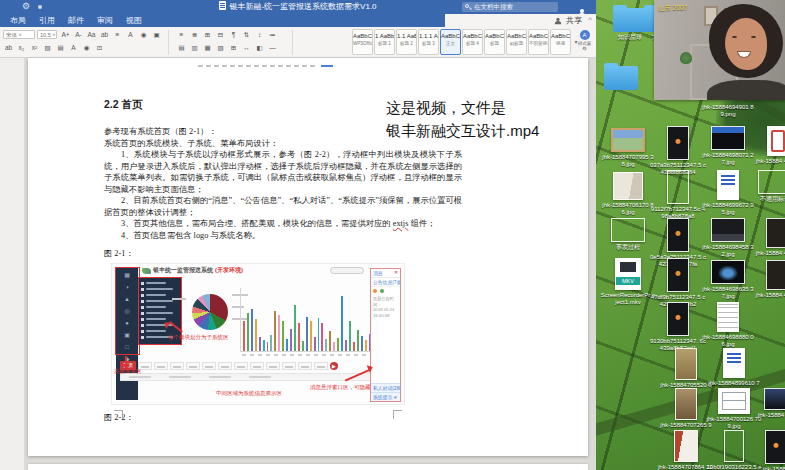  I want to click on font-name-combo: 宋体 ˅, so click(19, 34).